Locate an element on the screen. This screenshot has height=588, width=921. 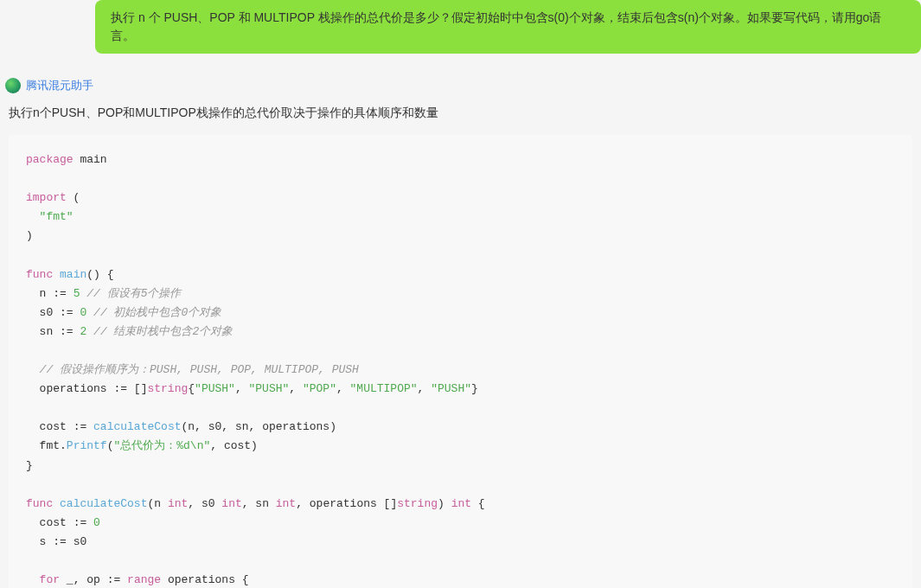
type-string: string is located at coordinates (168, 389).